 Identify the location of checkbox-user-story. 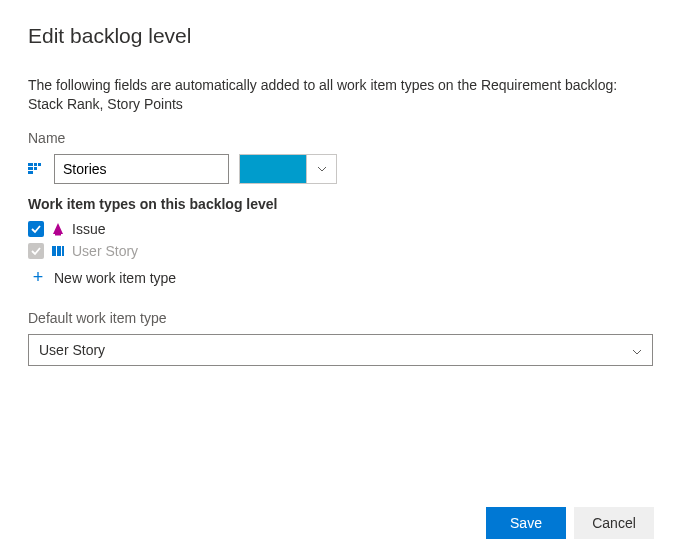
(36, 251).